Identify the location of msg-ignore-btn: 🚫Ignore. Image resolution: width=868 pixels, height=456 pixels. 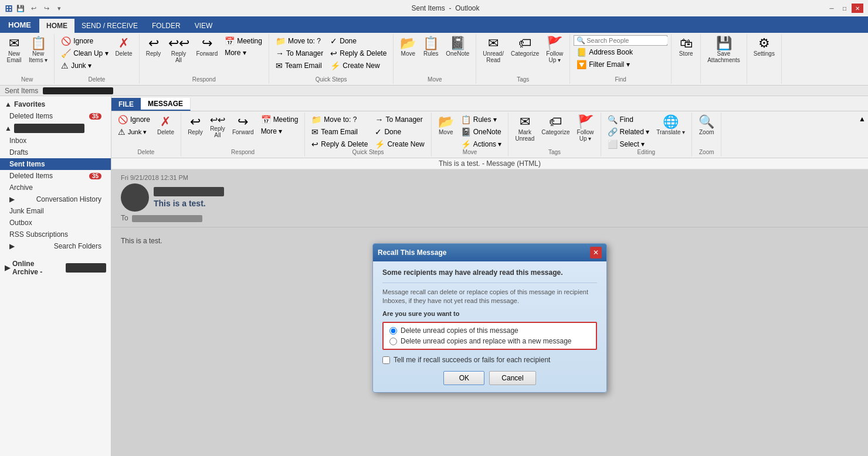
(134, 120).